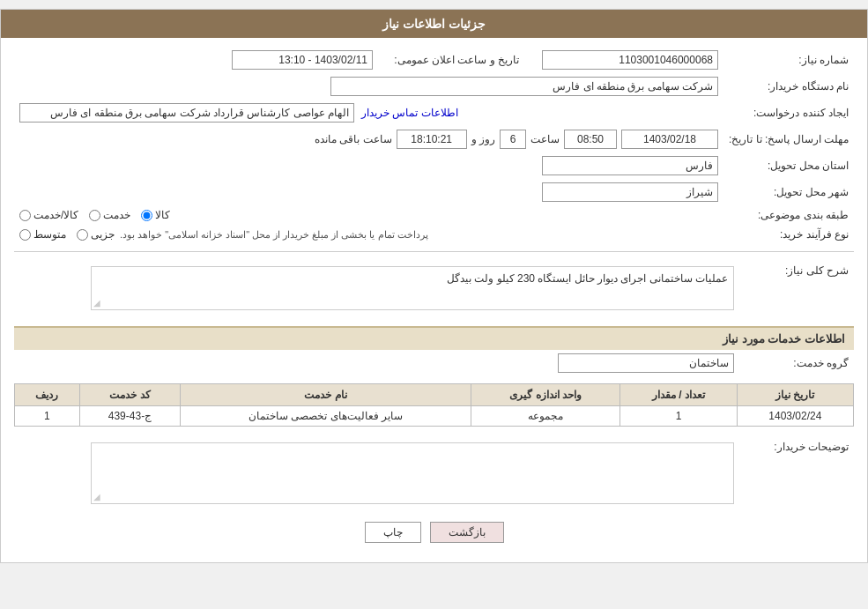 This screenshot has width=868, height=609. Describe the element at coordinates (434, 473) in the screenshot. I see `buyer-desc-table: توضیحات خریدار: ◢` at that location.